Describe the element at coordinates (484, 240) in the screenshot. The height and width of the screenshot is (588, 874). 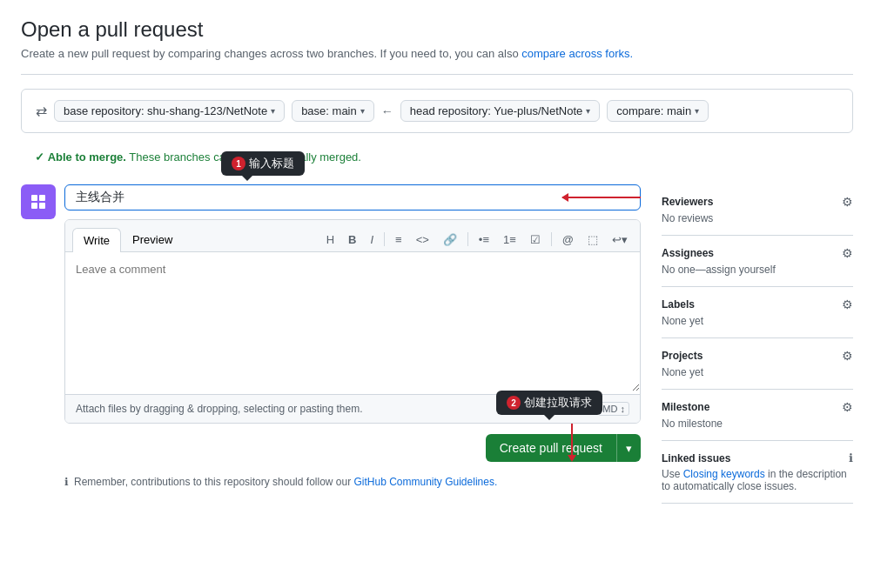
I see `toolbar-unordered-list: •≡` at that location.